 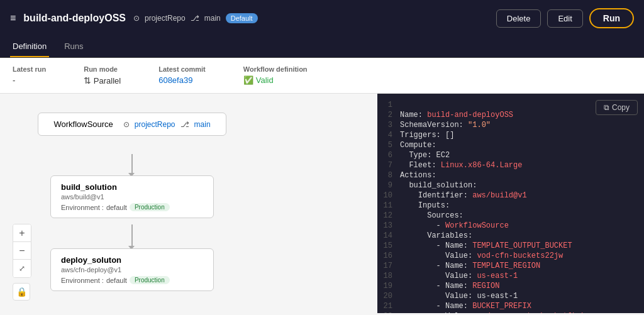 What do you see at coordinates (248, 80) in the screenshot?
I see `check-icon: ✅` at bounding box center [248, 80].